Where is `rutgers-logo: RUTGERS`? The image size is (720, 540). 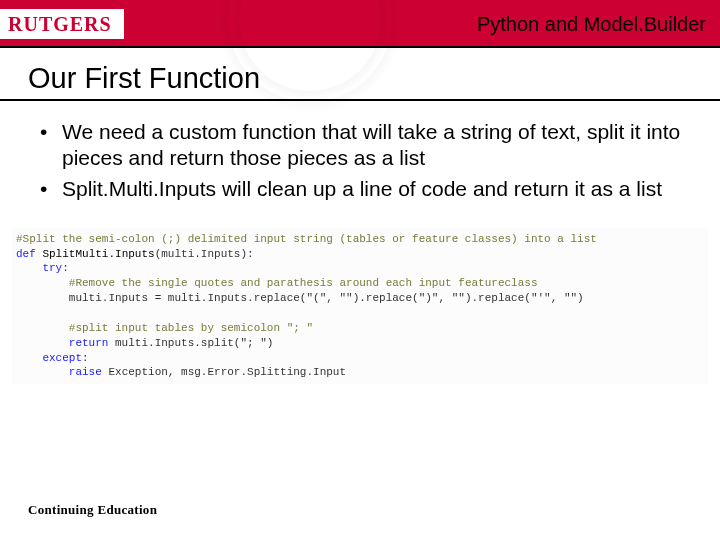 rutgers-logo: RUTGERS is located at coordinates (62, 24).